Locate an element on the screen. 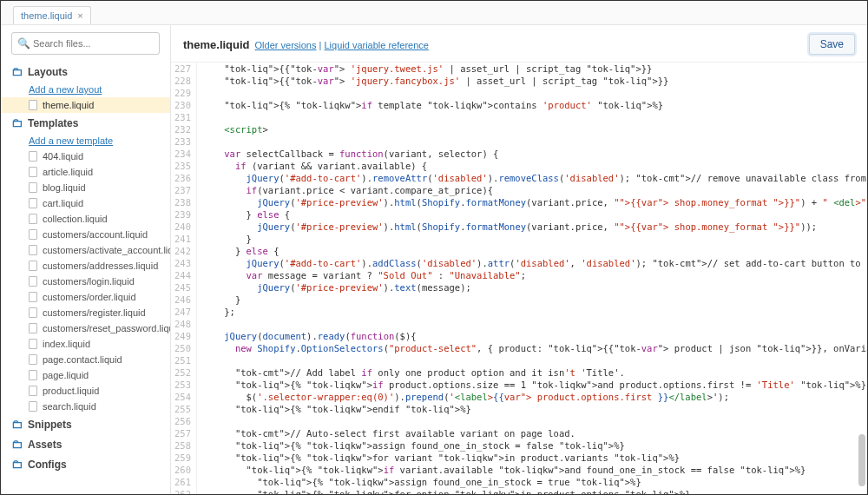 The height and width of the screenshot is (495, 868). file-tab-label: theme.liquid is located at coordinates (47, 16).